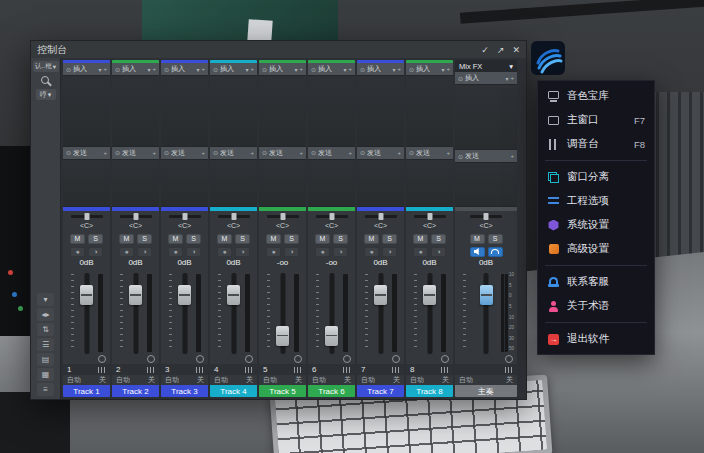  I want to click on main-db-value: 0dB, so click(486, 264).